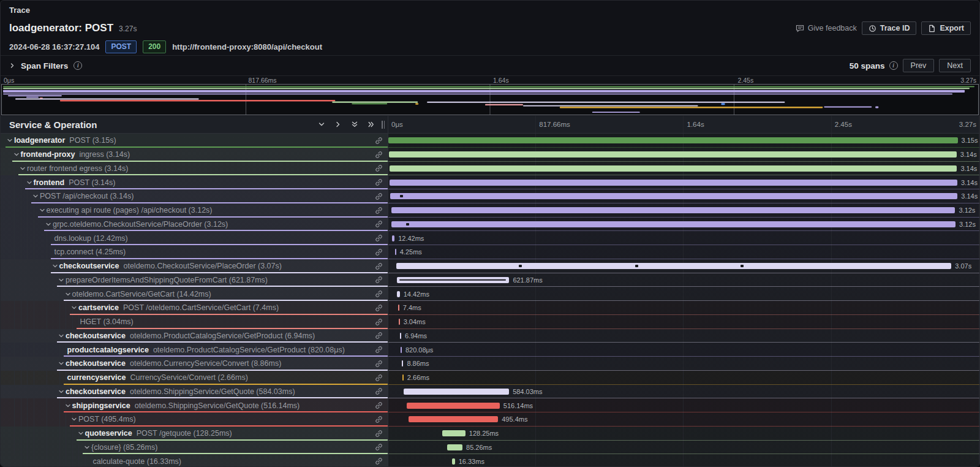 This screenshot has height=467, width=980. I want to click on span-bar-cell: 2.66ms, so click(684, 378).